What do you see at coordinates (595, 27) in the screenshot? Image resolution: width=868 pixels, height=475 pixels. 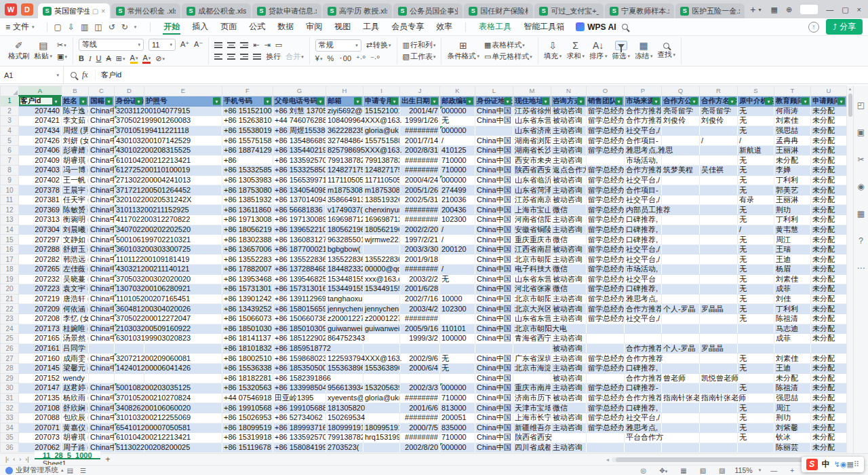 I see `wps-ai-button: WPS AI` at bounding box center [595, 27].